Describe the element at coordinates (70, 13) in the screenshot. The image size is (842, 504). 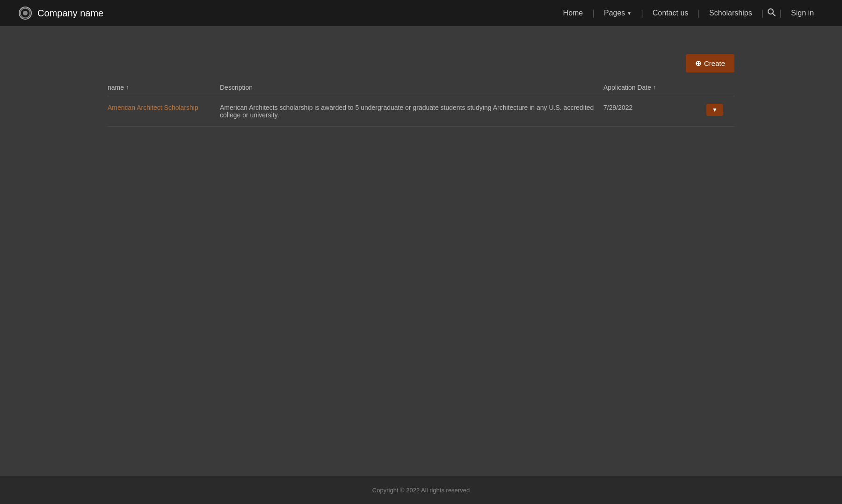
I see `brand-name: Company name` at that location.